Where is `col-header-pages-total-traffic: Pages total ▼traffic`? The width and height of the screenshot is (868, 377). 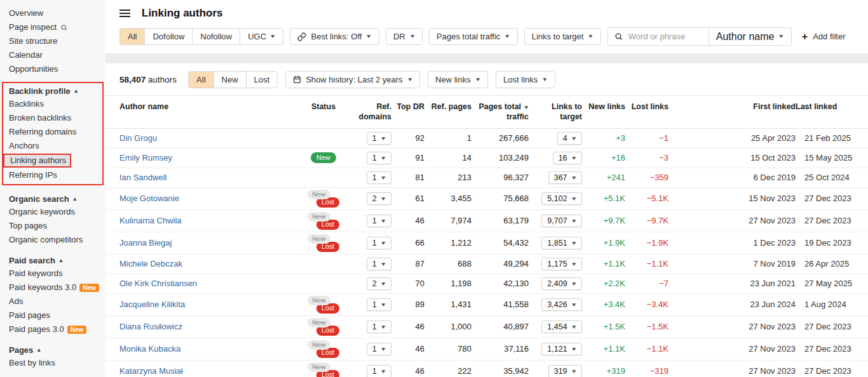 col-header-pages-total-traffic: Pages total ▼traffic is located at coordinates (500, 112).